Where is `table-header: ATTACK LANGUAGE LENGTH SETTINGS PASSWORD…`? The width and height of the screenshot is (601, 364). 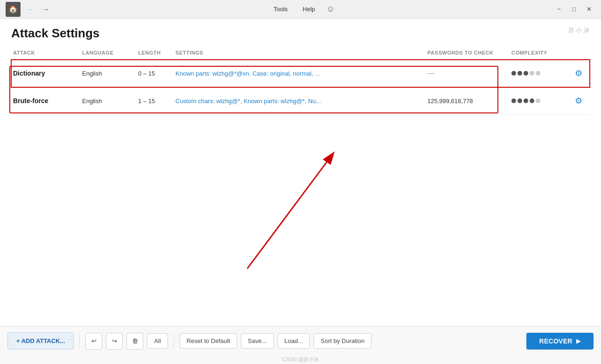
table-header: ATTACK LANGUAGE LENGTH SETTINGS PASSWORD… is located at coordinates (300, 53).